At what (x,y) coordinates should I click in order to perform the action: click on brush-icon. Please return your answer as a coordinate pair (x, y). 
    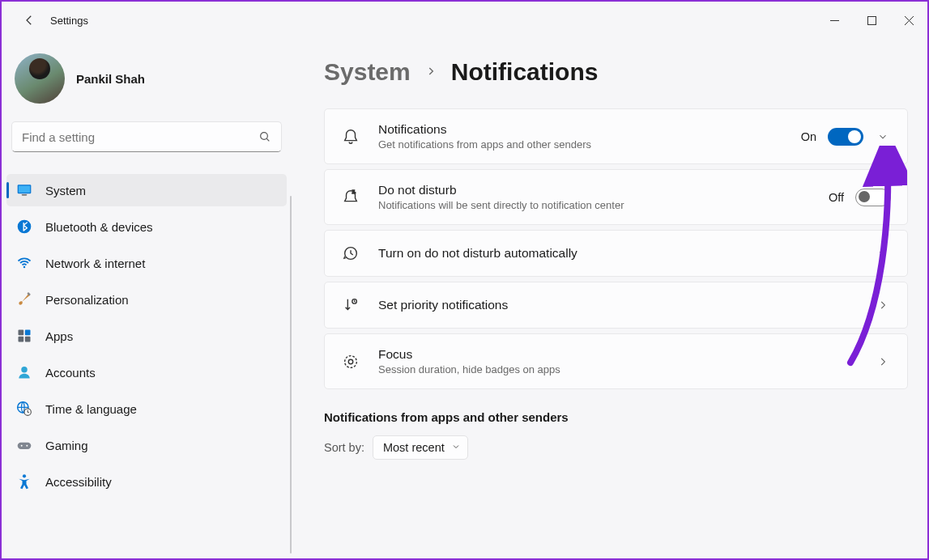
    Looking at the image, I should click on (24, 299).